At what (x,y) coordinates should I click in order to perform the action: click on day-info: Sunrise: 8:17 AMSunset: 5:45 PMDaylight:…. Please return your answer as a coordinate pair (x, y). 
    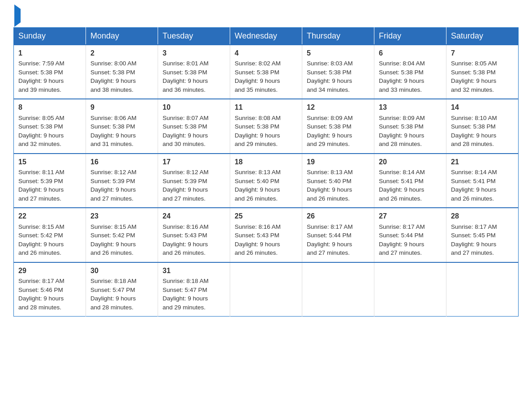
    Looking at the image, I should click on (474, 240).